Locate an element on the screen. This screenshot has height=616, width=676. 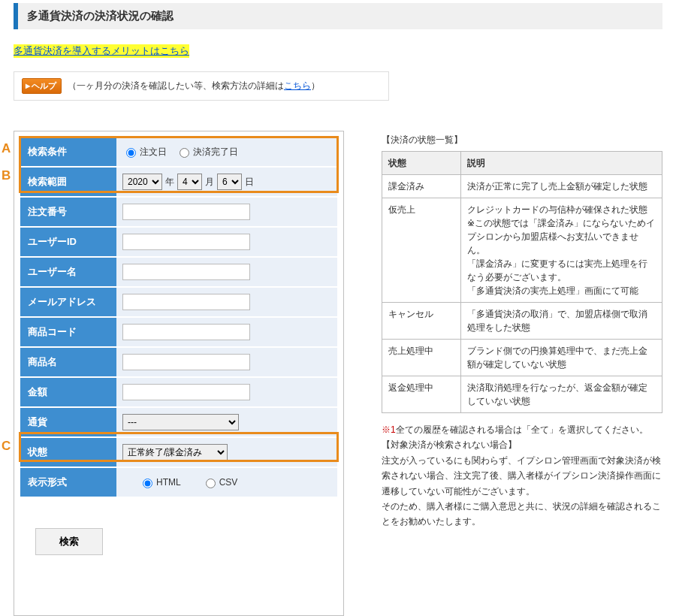
promo-link: 多通貨決済を導入するメリットはこちら is located at coordinates (101, 51).